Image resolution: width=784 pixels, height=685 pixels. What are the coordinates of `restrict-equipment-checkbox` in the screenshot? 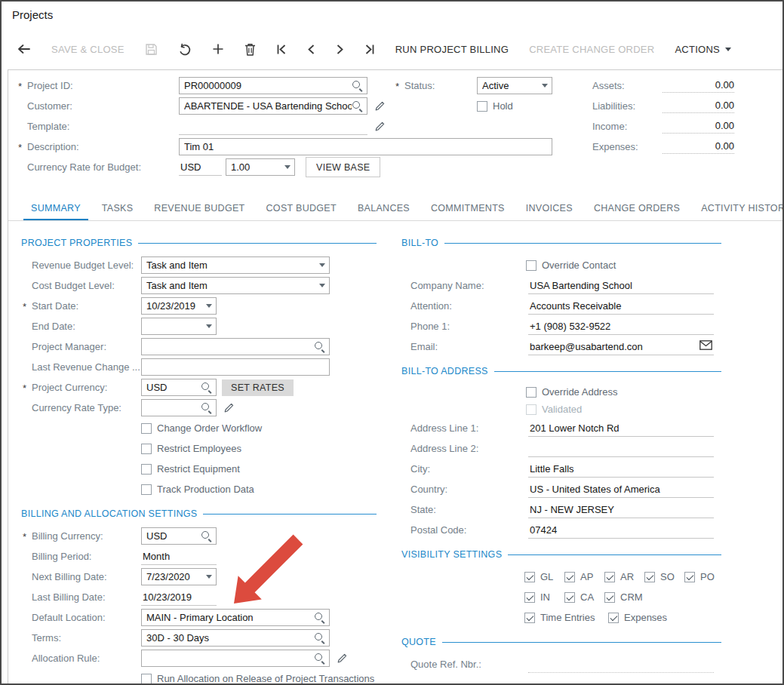 It's located at (146, 469).